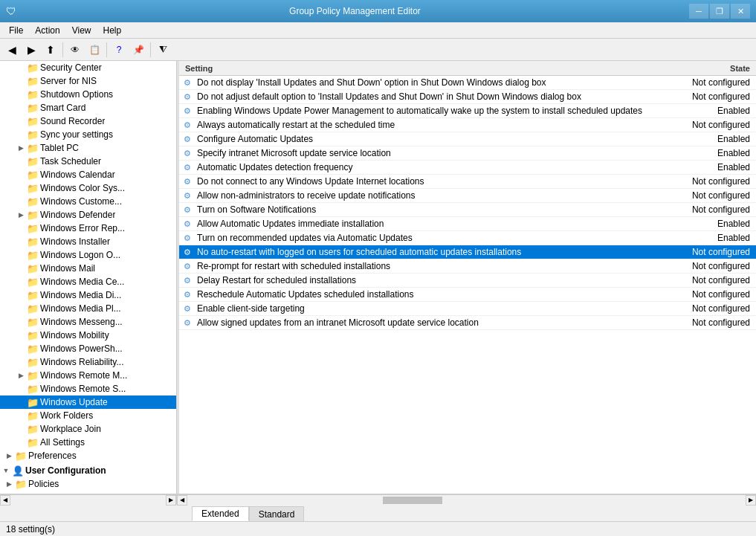  What do you see at coordinates (468, 140) in the screenshot?
I see `setting-row-s5: ⚙ Configure Automatic Updates Enabled` at bounding box center [468, 140].